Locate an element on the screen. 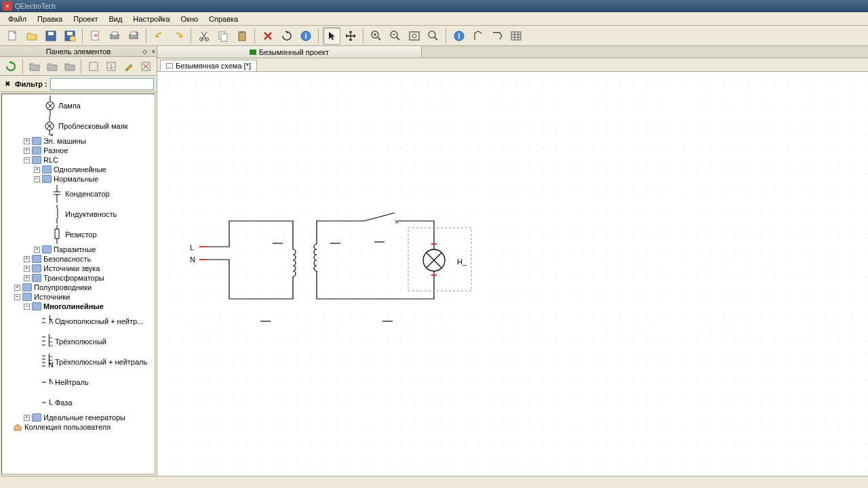 The height and width of the screenshot is (488, 868). add-column-button is located at coordinates (478, 36).